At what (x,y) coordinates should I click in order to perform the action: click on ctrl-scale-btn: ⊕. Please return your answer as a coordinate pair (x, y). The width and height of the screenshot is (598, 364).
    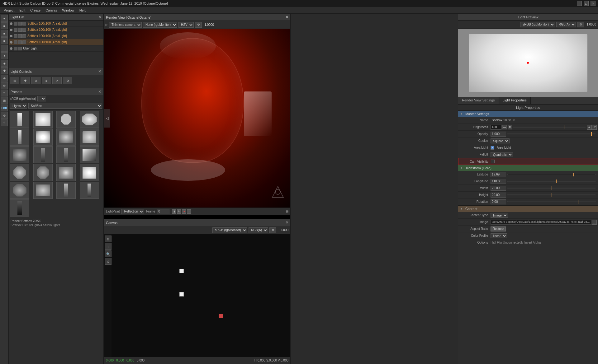
    Looking at the image, I should click on (36, 81).